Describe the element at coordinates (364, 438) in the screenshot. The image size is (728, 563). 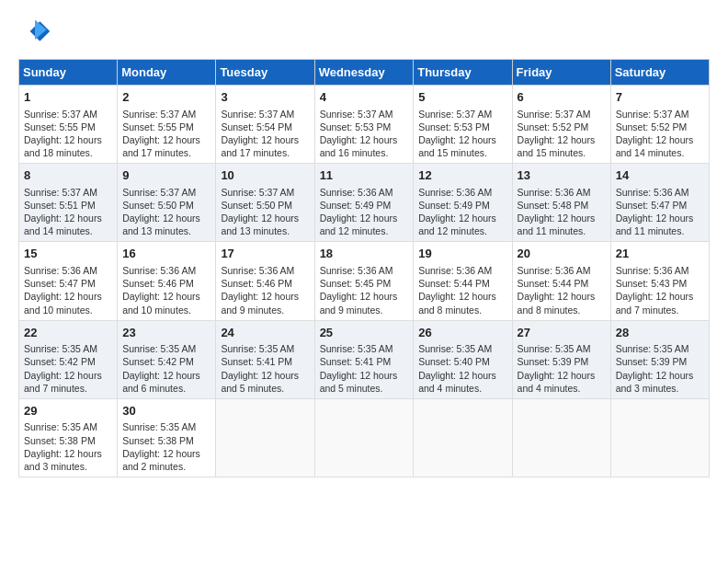
I see `calendar-week-5: 29Sunrise: 5:35 AMSunset: 5:38 PMDayligh…` at that location.